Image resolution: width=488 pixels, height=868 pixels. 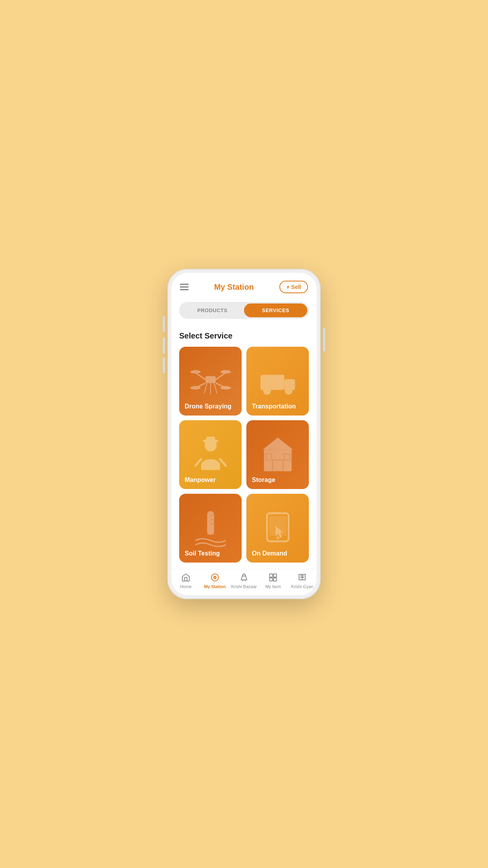 What do you see at coordinates (200, 480) in the screenshot?
I see `manpower-label: Manpower` at bounding box center [200, 480].